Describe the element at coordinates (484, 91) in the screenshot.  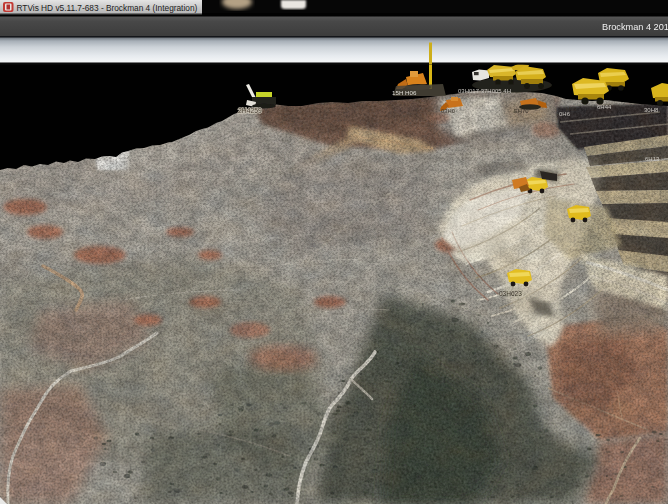
I see `svg-text: 03H017 37H005 4H` at that location.